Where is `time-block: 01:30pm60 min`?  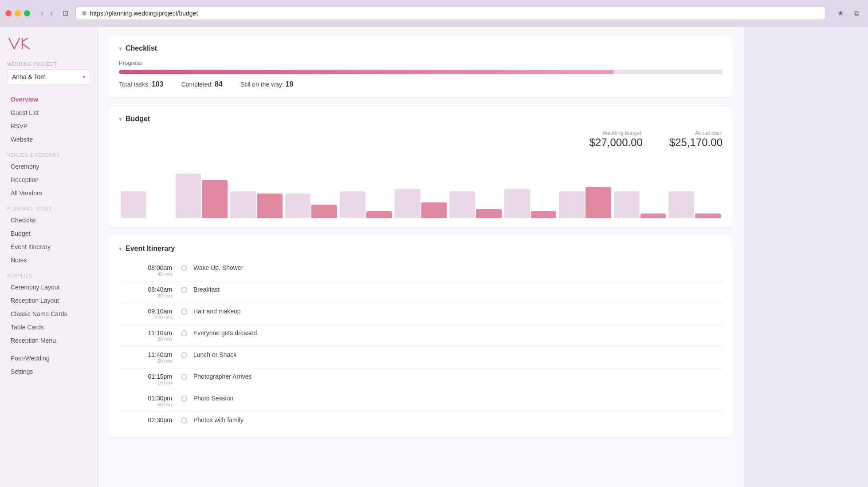 time-block: 01:30pm60 min is located at coordinates (150, 401).